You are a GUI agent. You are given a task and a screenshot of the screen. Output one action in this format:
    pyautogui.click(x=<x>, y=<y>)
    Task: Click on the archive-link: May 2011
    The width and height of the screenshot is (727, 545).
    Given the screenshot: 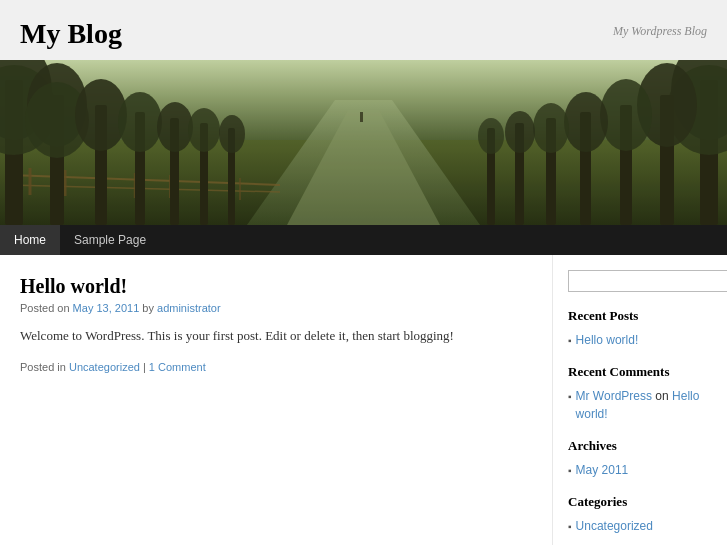 What is the action you would take?
    pyautogui.click(x=602, y=470)
    